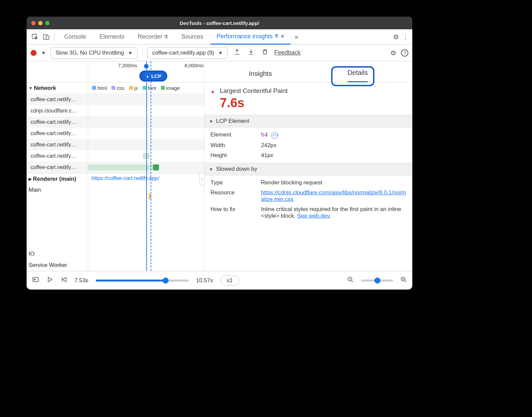 The height and width of the screenshot is (417, 532). Describe the element at coordinates (393, 53) in the screenshot. I see `panel-settings-icon: ⚙` at that location.